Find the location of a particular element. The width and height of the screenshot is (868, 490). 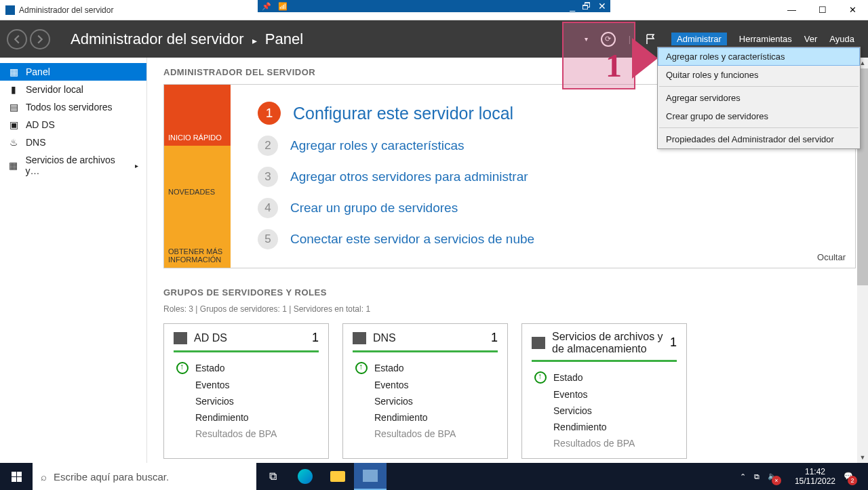

tile-title: DNS is located at coordinates (429, 338).